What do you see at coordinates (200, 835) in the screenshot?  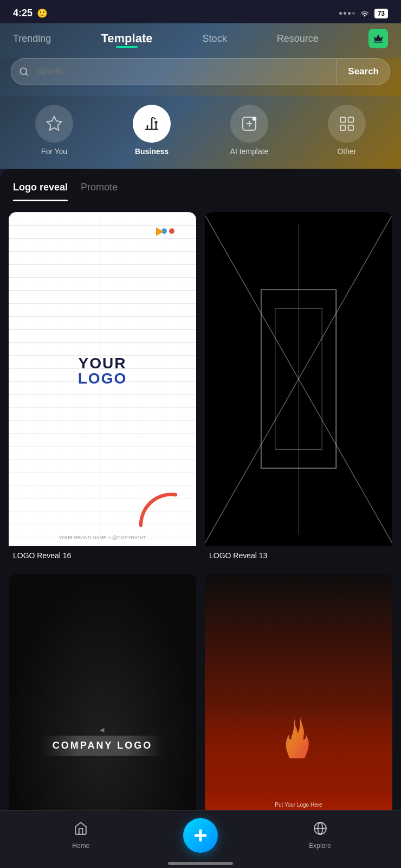 I see `add-button` at bounding box center [200, 835].